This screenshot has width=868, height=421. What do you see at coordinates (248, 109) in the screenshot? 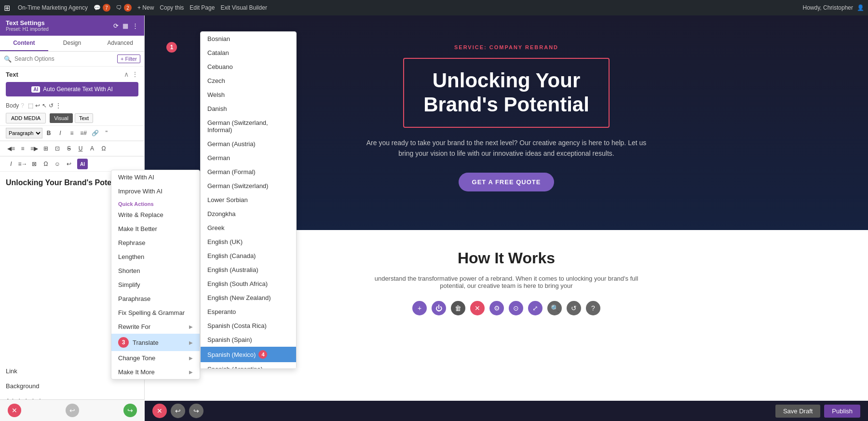
I see `lang-danish: Danish` at bounding box center [248, 109].